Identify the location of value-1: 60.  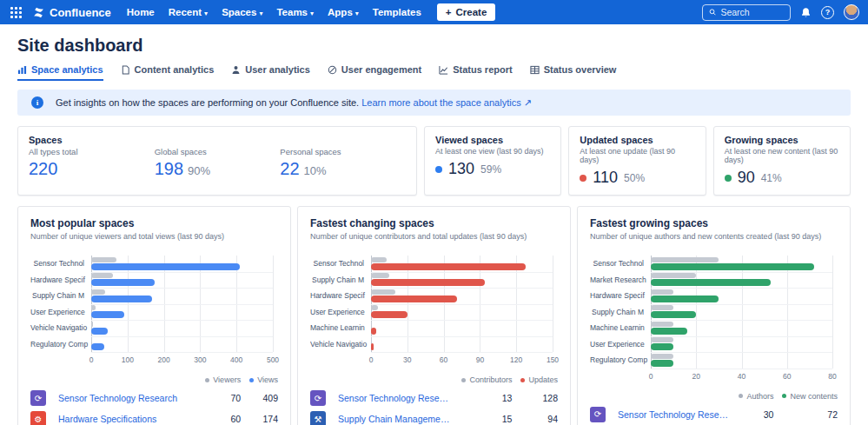
(235, 418).